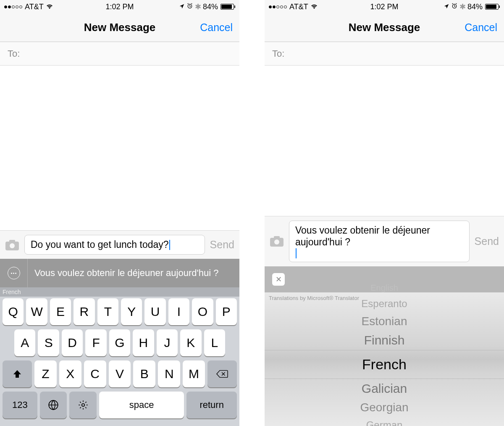  Describe the element at coordinates (100, 245) in the screenshot. I see `message-input-text: Do you want to get lunch today?` at that location.